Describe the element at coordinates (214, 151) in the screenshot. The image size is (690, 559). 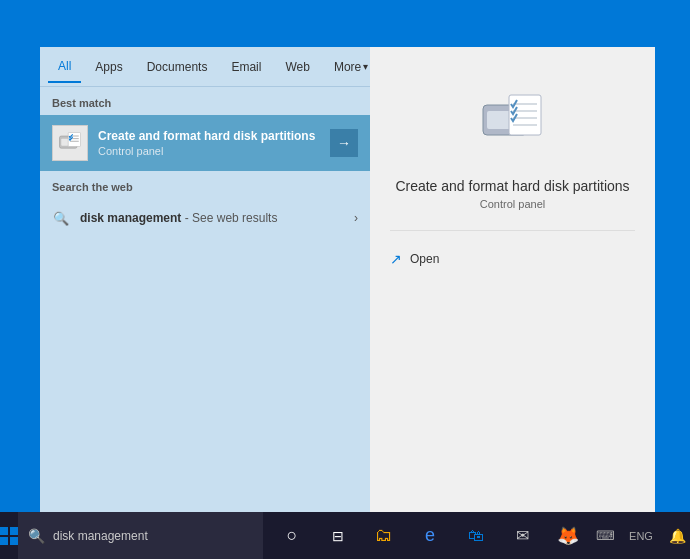
I see `best-match-subtitle: Control panel` at that location.